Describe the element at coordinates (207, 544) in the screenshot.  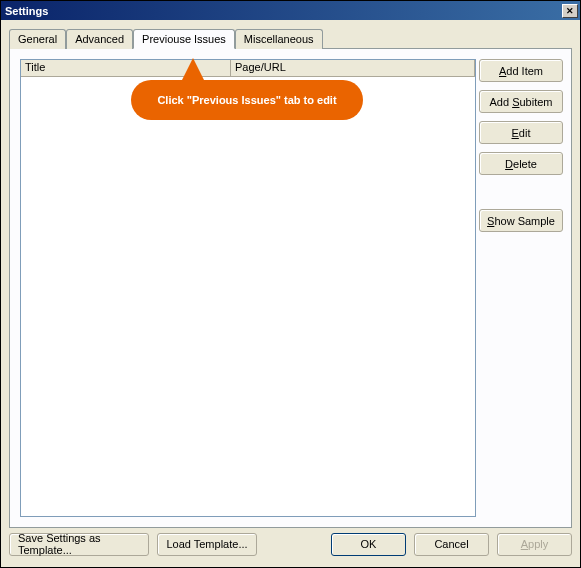
I see `load-template-button: Load Template...` at that location.